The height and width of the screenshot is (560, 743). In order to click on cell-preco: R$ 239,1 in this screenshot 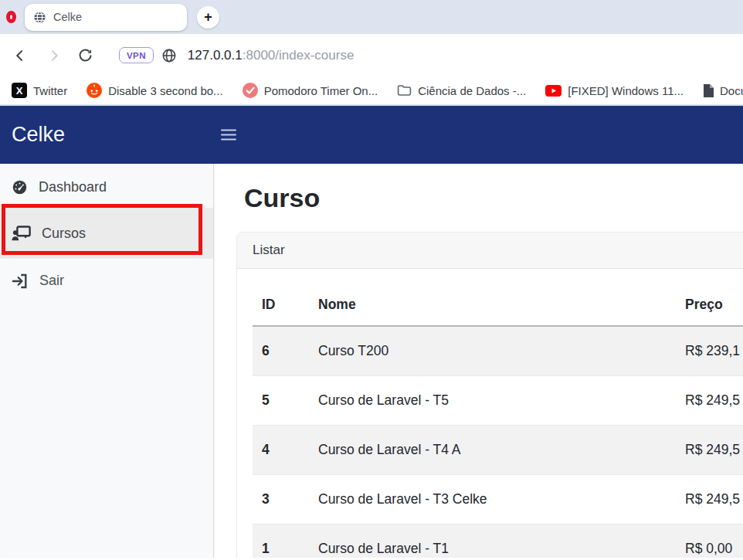, I will do `click(709, 351)`.